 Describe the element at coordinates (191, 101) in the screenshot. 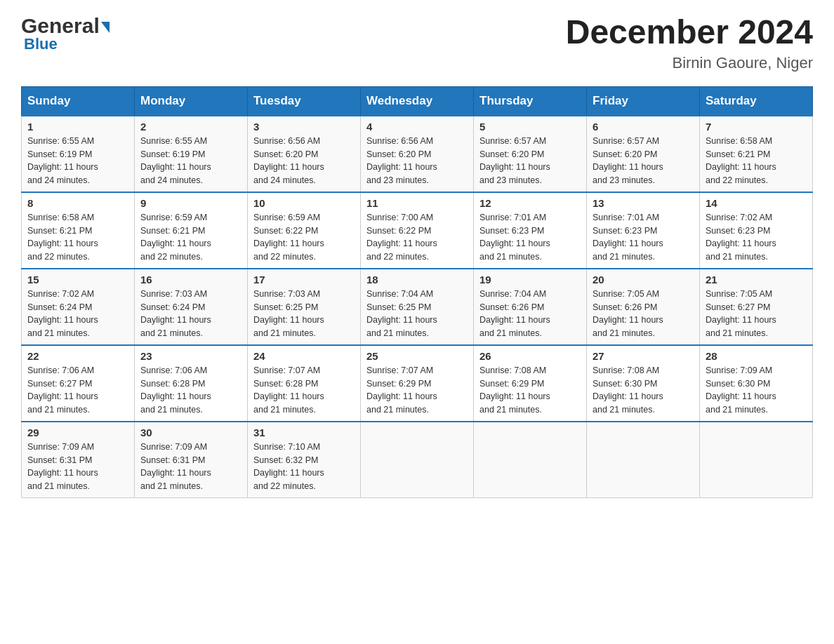

I see `calendar-header-monday: Monday` at that location.